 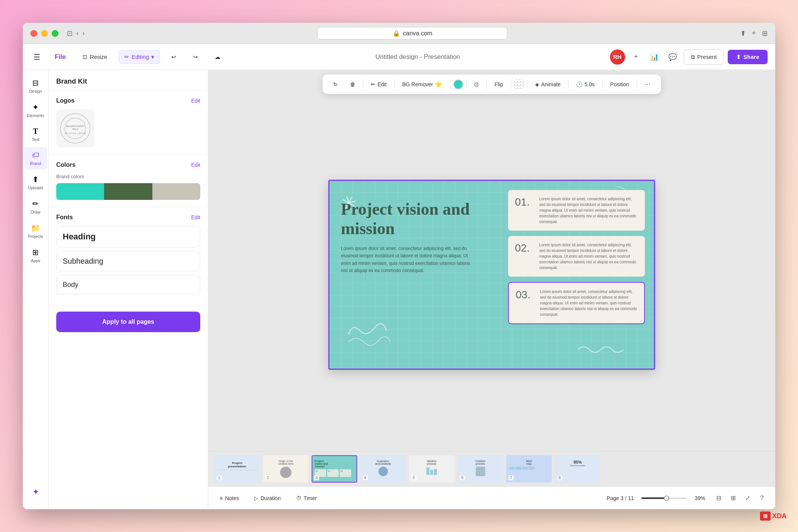 I want to click on slide-canvas: ✳ Project vision and mission Lorem, so click(x=492, y=275).